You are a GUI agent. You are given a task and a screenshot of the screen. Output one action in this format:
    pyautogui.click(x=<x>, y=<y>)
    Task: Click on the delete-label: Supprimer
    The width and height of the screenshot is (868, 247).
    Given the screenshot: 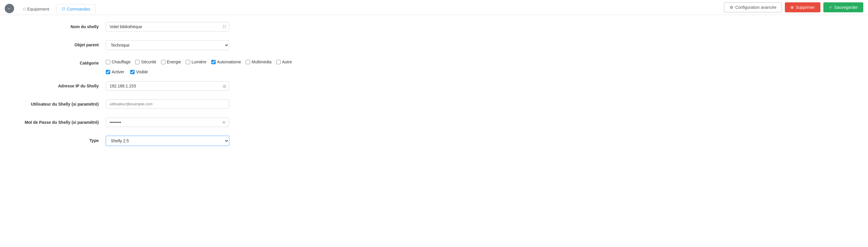 What is the action you would take?
    pyautogui.click(x=805, y=7)
    